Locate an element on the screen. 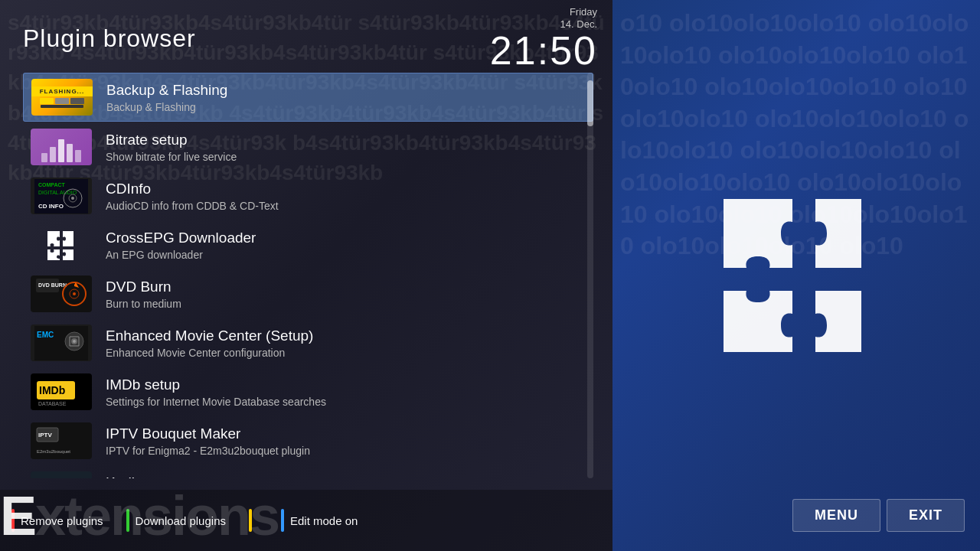  svg-text: COMPACT is located at coordinates (52, 185).